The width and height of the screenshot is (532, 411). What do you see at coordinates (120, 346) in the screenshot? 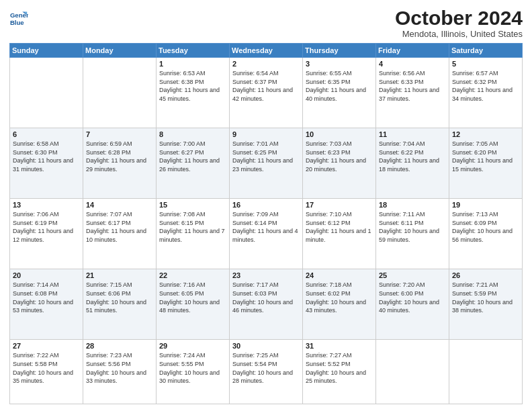
I see `day-number: 28` at bounding box center [120, 346].